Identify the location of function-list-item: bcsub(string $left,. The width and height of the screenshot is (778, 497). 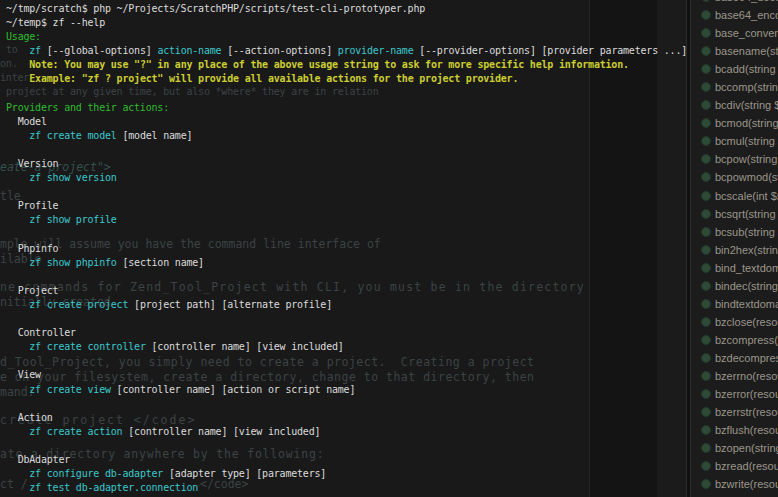
(734, 232).